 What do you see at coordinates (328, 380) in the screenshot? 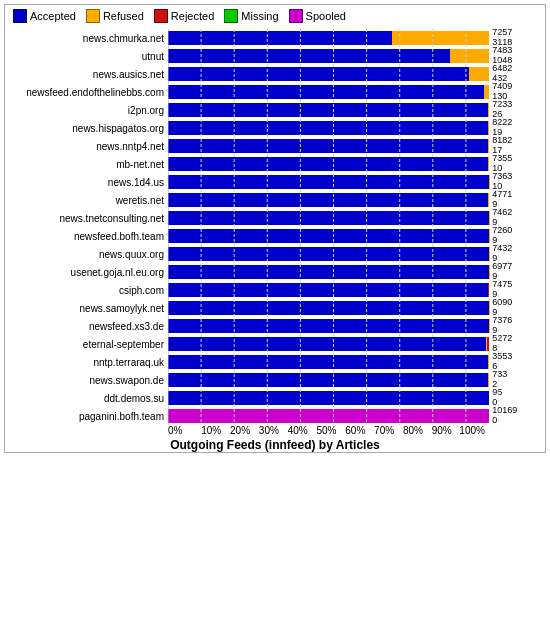
I see `table-row: 7332` at bounding box center [328, 380].